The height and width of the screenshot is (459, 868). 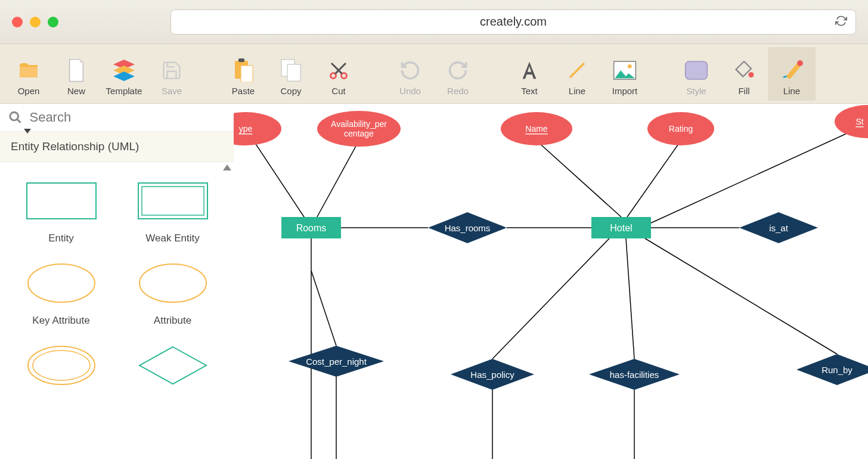 I want to click on svg-text: Hotel, so click(x=621, y=228).